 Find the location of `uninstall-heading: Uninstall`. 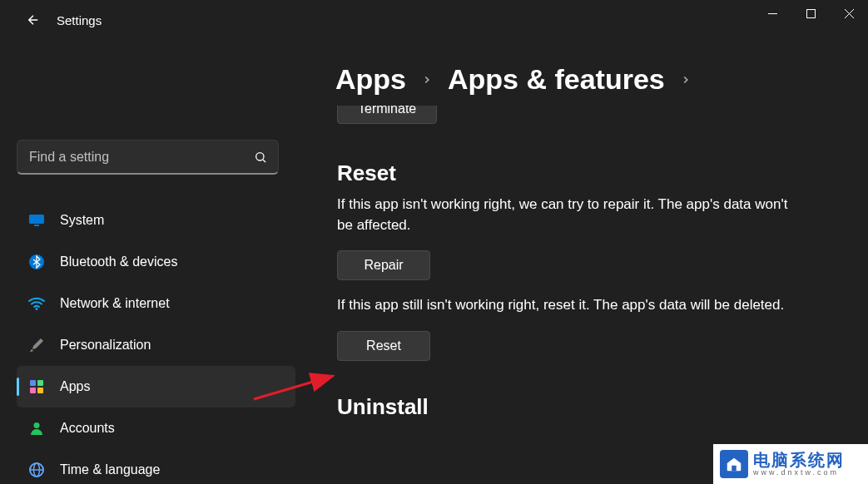

uninstall-heading: Uninstall is located at coordinates (586, 407).